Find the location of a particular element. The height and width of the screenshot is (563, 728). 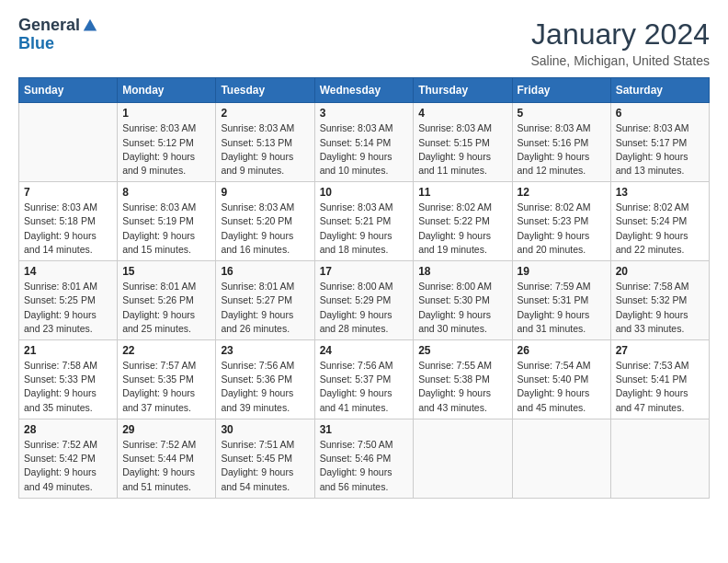

logo-icon is located at coordinates (90, 26).